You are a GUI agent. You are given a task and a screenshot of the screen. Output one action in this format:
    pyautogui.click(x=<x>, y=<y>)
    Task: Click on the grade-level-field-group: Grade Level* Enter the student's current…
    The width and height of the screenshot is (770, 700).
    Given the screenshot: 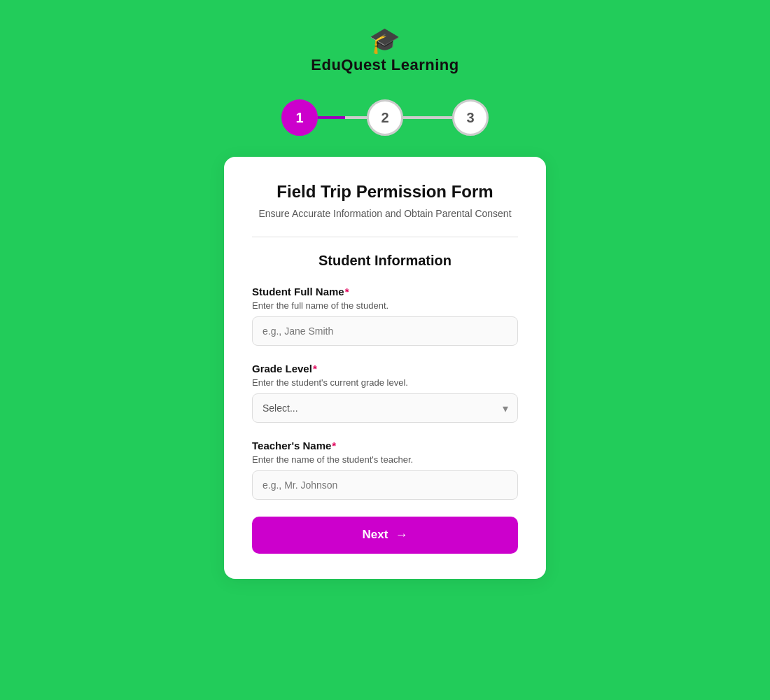 What is the action you would take?
    pyautogui.click(x=385, y=393)
    